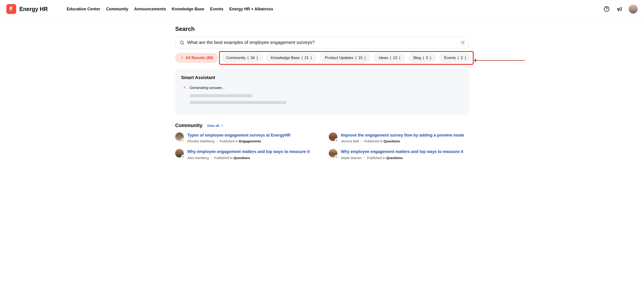 This screenshot has height=294, width=644. What do you see at coordinates (198, 158) in the screenshot?
I see `result-author: Alex Hamberg` at bounding box center [198, 158].